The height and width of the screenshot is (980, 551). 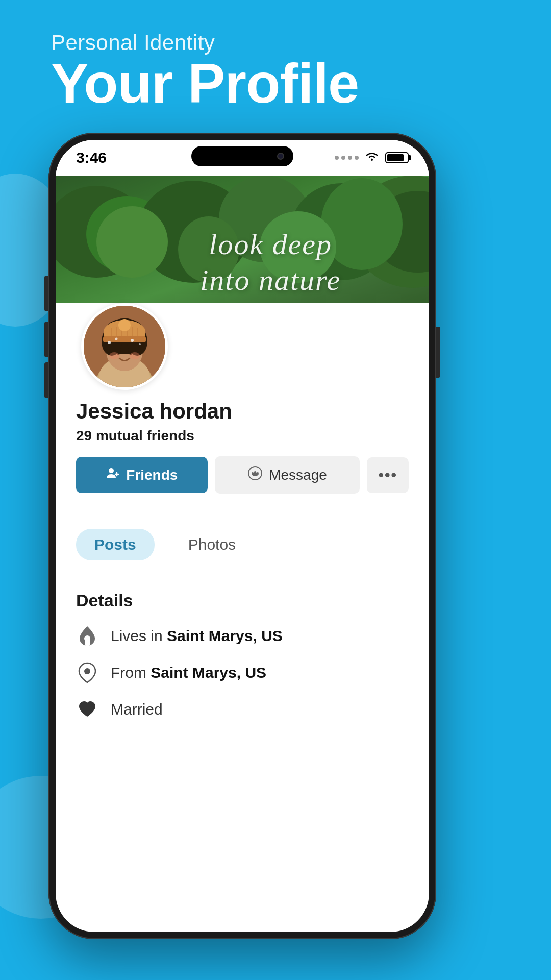 I want to click on header-area: Personal Identity Your Profile, so click(x=205, y=71).